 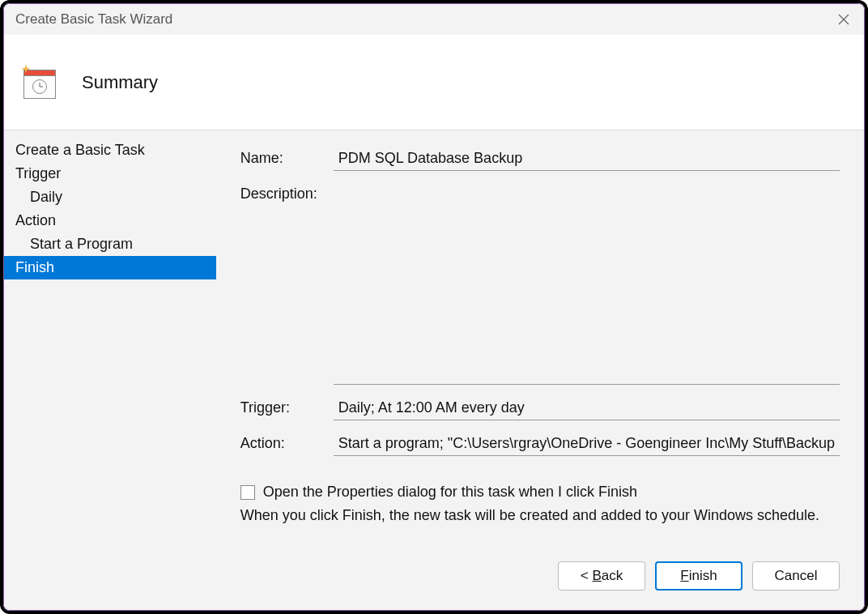 I want to click on page-title: Summary, so click(x=120, y=83).